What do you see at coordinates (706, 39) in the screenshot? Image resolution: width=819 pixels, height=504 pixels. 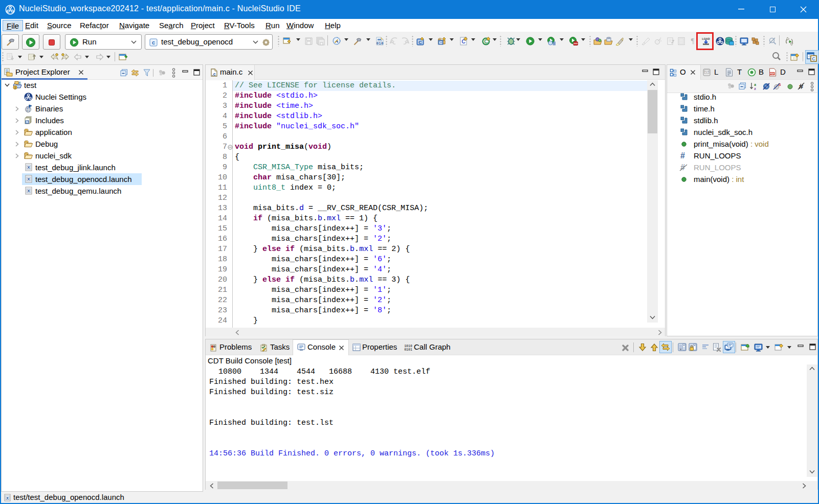 I see `svg-text: LOAD` at bounding box center [706, 39].